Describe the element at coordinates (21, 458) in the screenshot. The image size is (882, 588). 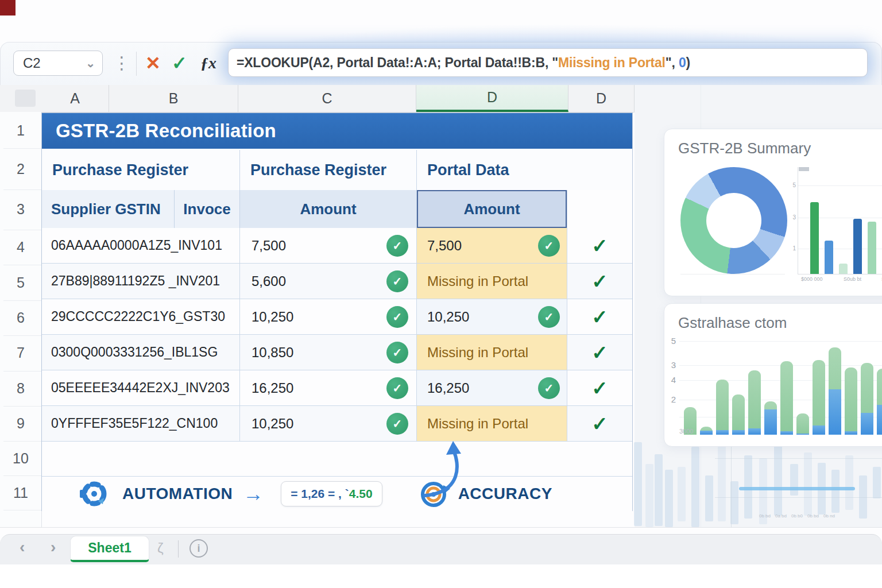
I see `row-header-10: 10` at that location.